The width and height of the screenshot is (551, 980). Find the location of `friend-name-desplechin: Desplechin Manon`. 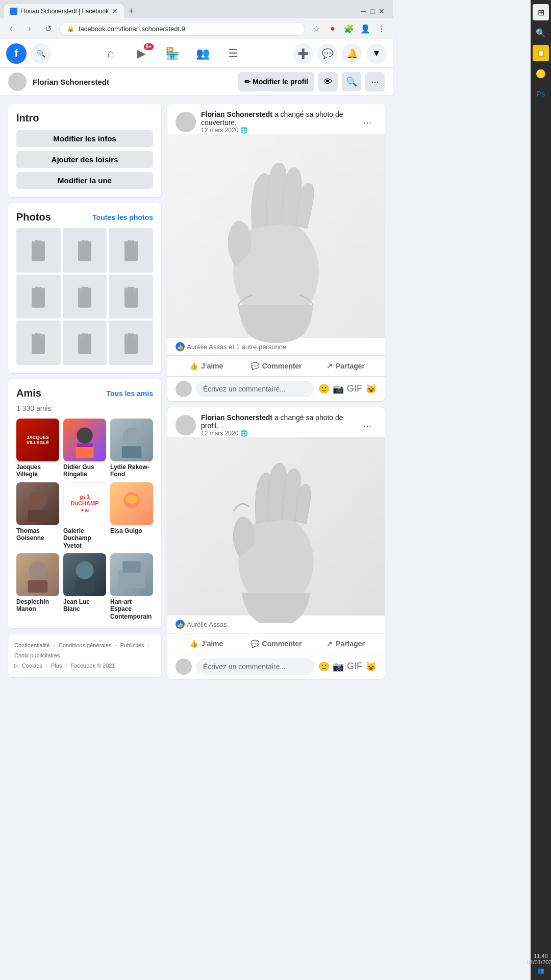

friend-name-desplechin: Desplechin Manon is located at coordinates (38, 605).